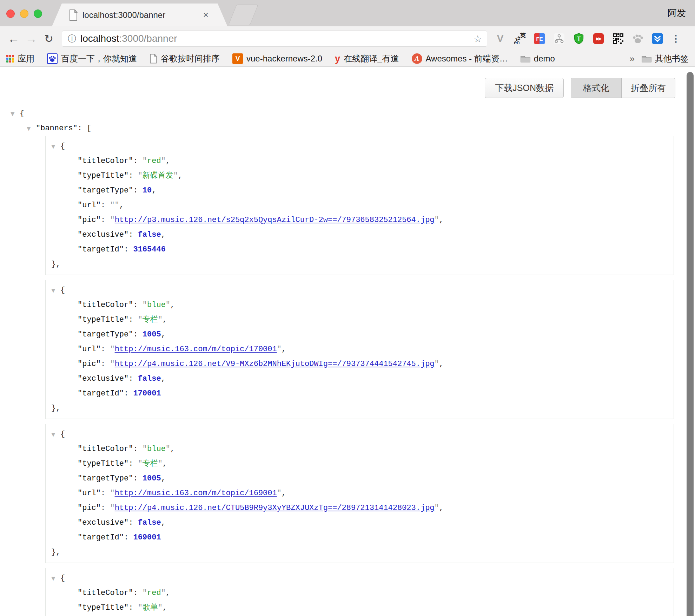  I want to click on forward-button: →, so click(31, 39).